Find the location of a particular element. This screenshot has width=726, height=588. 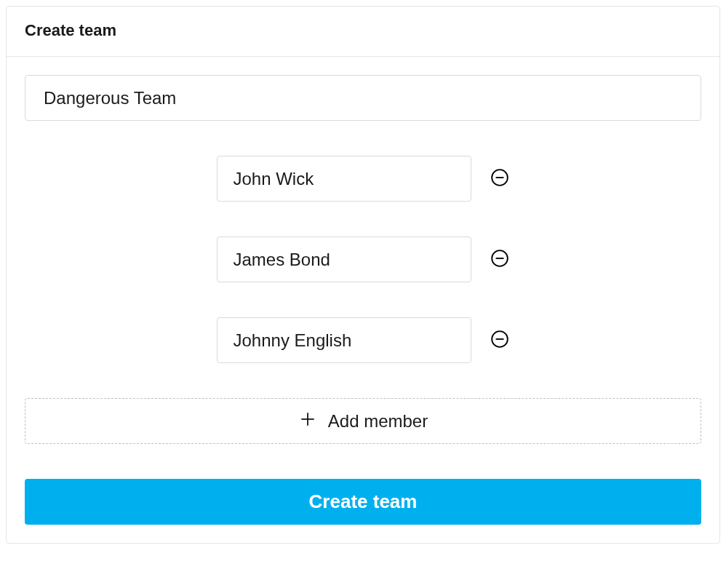

plus-icon is located at coordinates (308, 421).